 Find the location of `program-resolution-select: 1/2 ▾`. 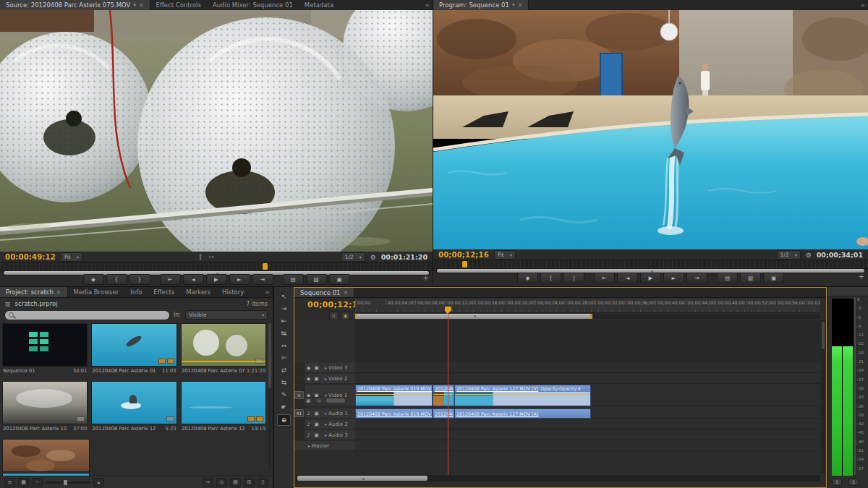

program-resolution-select: 1/2 ▾ is located at coordinates (788, 254).